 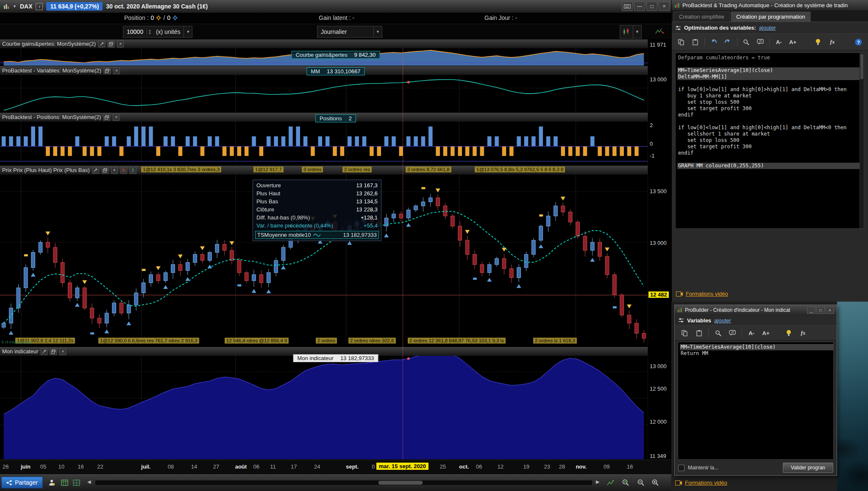 I want to click on quantity-unit-dropdown: ▼, so click(x=188, y=32).